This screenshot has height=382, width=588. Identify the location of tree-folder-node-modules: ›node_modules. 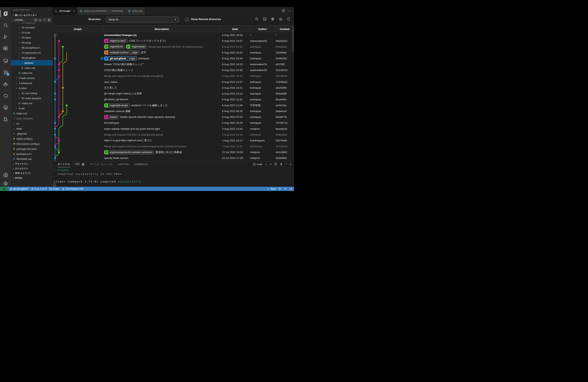
(32, 119).